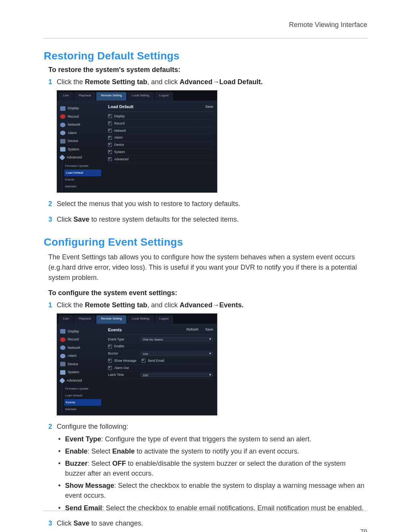 The height and width of the screenshot is (532, 411). What do you see at coordinates (193, 330) in the screenshot?
I see `refresh-button: Refresh` at bounding box center [193, 330].